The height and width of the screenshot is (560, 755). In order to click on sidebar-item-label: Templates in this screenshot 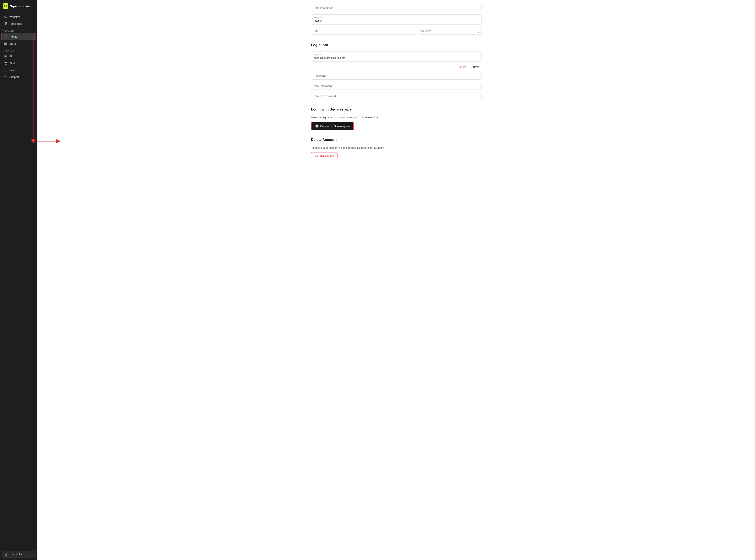, I will do `click(16, 24)`.